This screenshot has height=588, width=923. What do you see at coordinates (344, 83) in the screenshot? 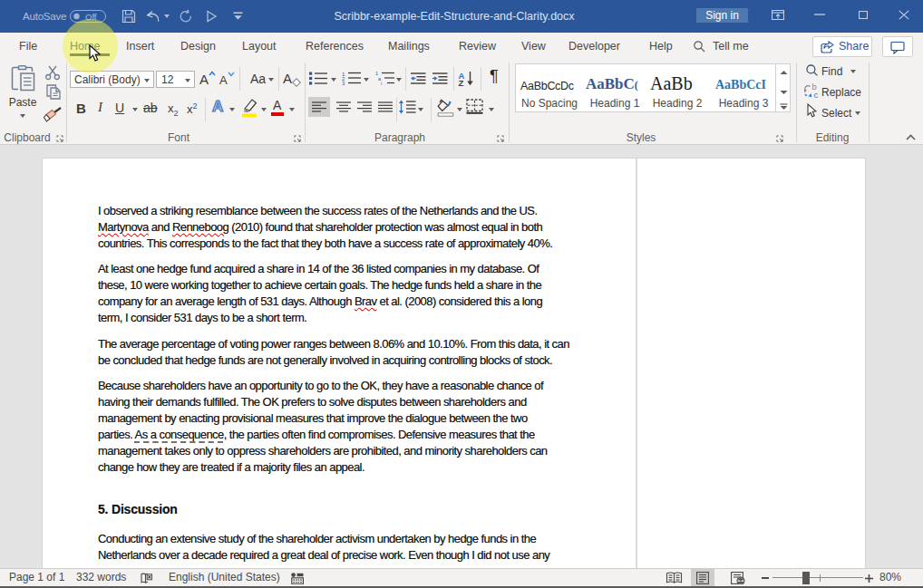
I see `svg-text: 3` at bounding box center [344, 83].